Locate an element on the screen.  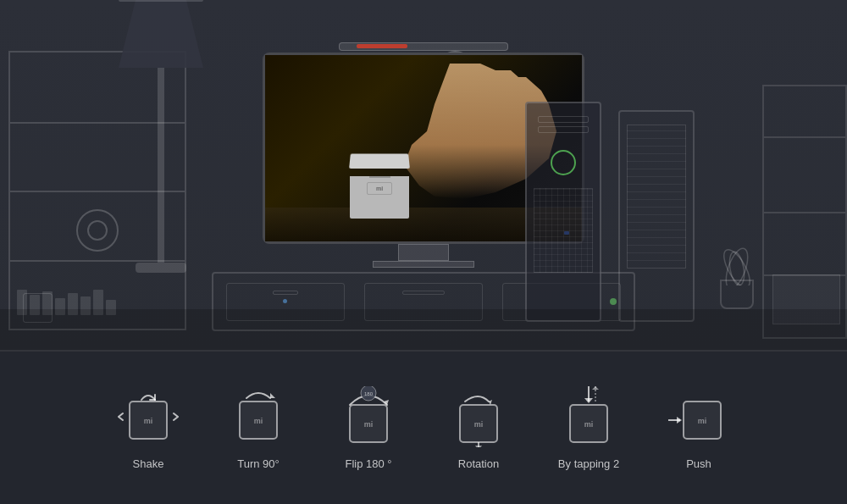
push-svg: mi is located at coordinates (699, 417).